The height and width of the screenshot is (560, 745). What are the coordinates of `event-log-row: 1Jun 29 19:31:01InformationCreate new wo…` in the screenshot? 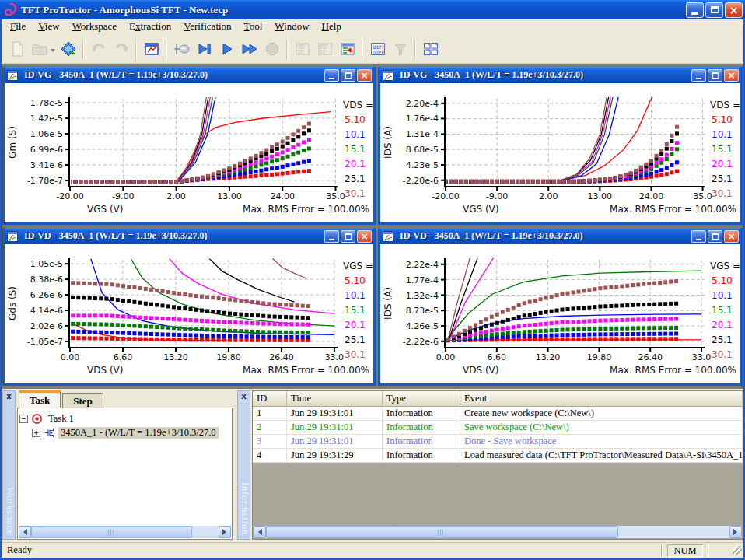 It's located at (498, 414).